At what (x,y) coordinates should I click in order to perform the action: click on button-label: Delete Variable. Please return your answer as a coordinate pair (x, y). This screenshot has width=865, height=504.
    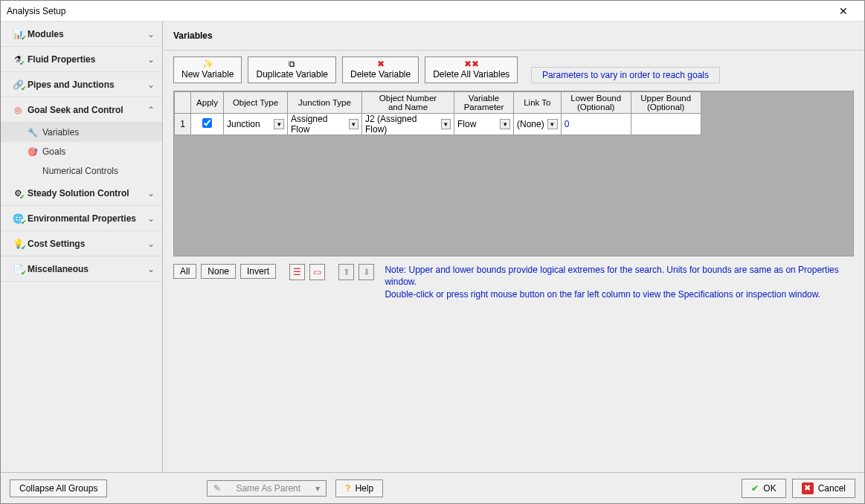
    Looking at the image, I should click on (381, 74).